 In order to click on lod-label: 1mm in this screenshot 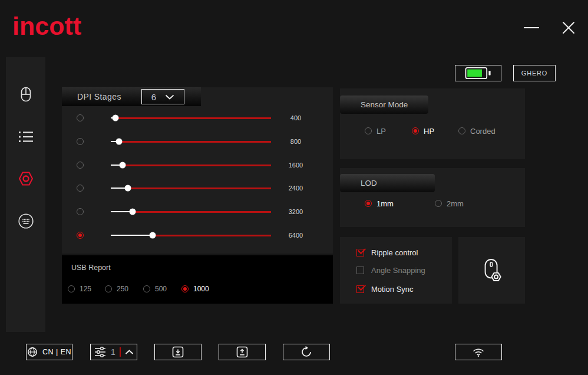, I will do `click(385, 204)`.